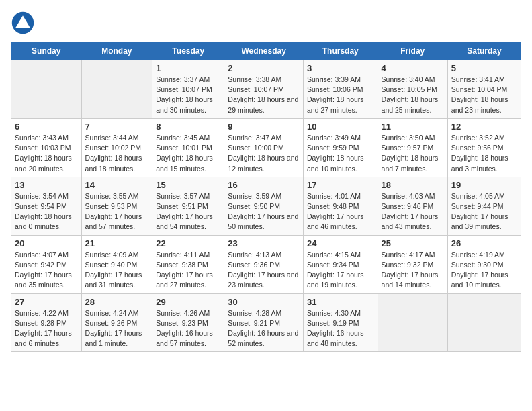  I want to click on day-number: 25, so click(412, 243).